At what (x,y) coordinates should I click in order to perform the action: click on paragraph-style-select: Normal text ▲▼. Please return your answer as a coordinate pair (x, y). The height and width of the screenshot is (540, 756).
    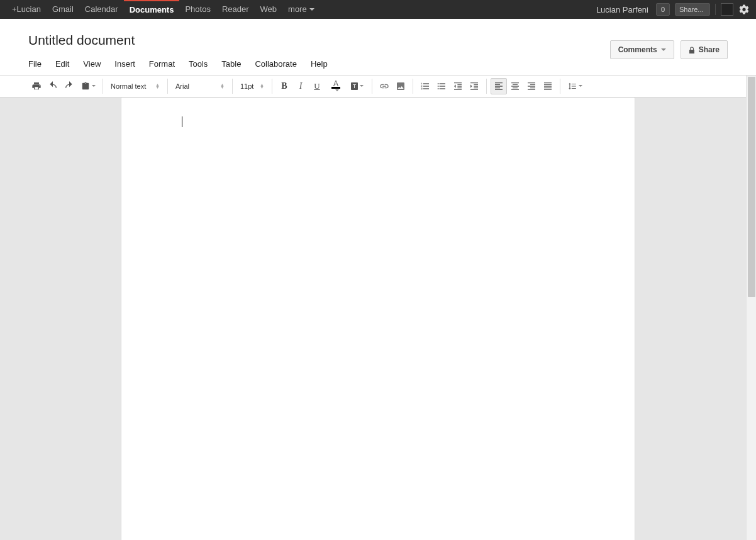
    Looking at the image, I should click on (135, 86).